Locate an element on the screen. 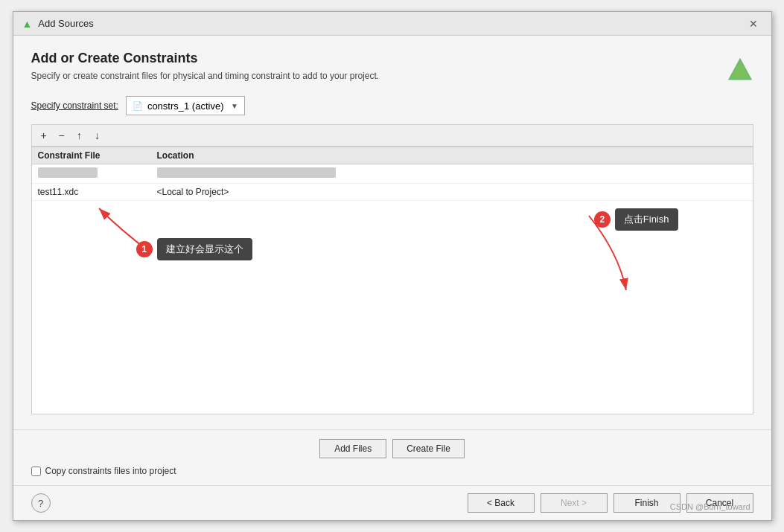  app-icon: ▲ is located at coordinates (28, 24).